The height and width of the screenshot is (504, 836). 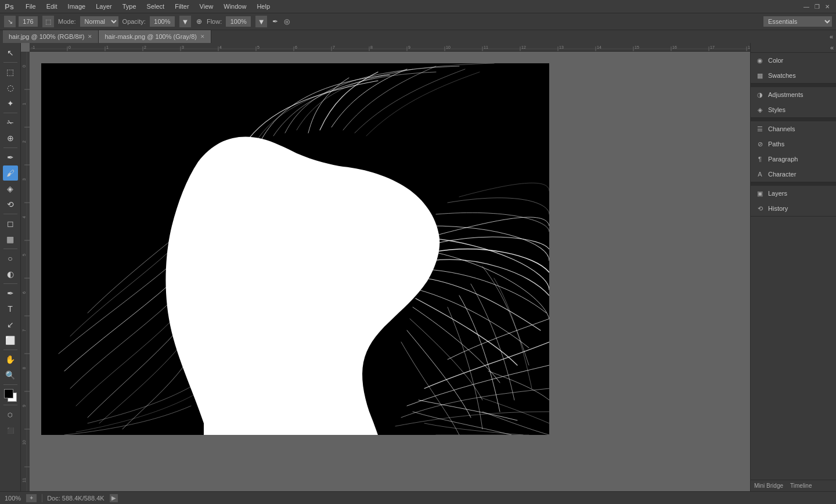 I want to click on menu-type: Type, so click(x=129, y=6).